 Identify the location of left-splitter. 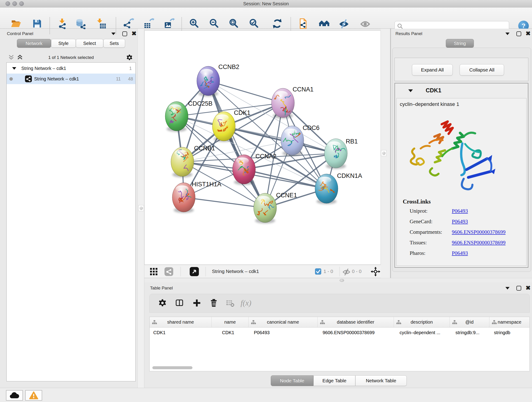
(141, 208).